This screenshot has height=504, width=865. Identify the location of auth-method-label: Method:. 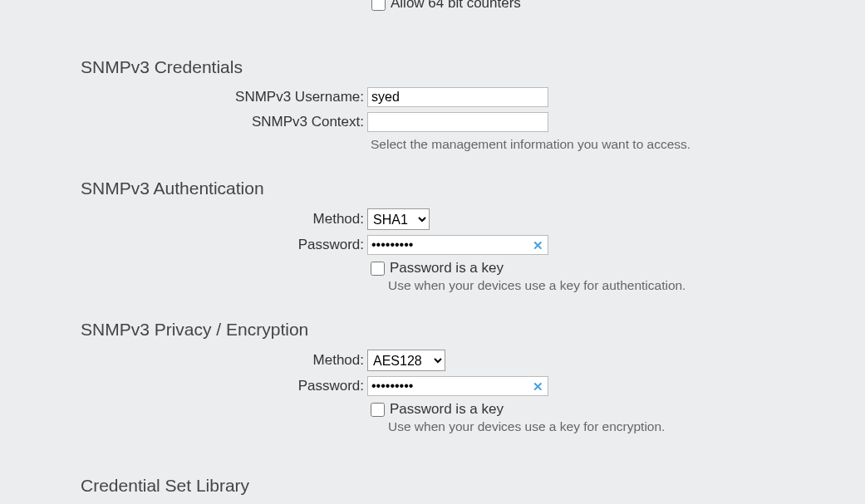
(224, 219).